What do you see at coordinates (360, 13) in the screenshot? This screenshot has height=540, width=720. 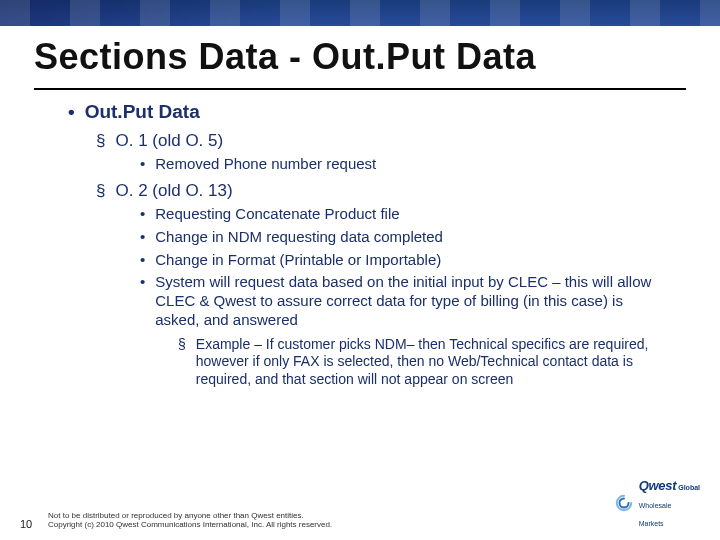 I see `top-banner` at bounding box center [360, 13].